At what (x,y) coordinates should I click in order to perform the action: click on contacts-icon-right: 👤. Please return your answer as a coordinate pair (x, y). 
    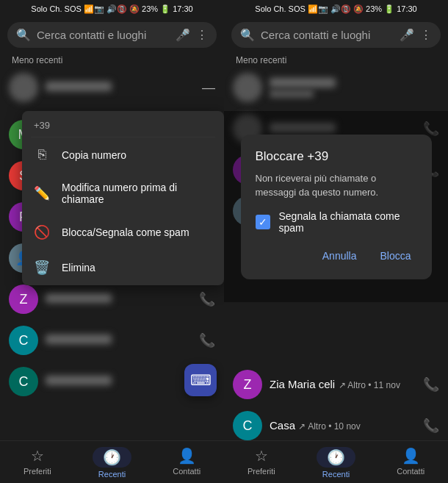
    Looking at the image, I should click on (411, 456).